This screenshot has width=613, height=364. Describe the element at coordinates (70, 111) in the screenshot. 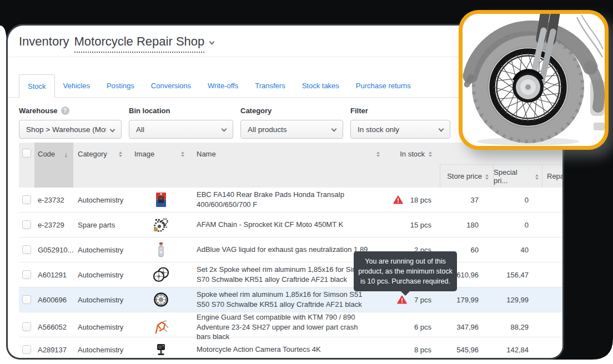

I see `filter-label: Warehouse?` at that location.